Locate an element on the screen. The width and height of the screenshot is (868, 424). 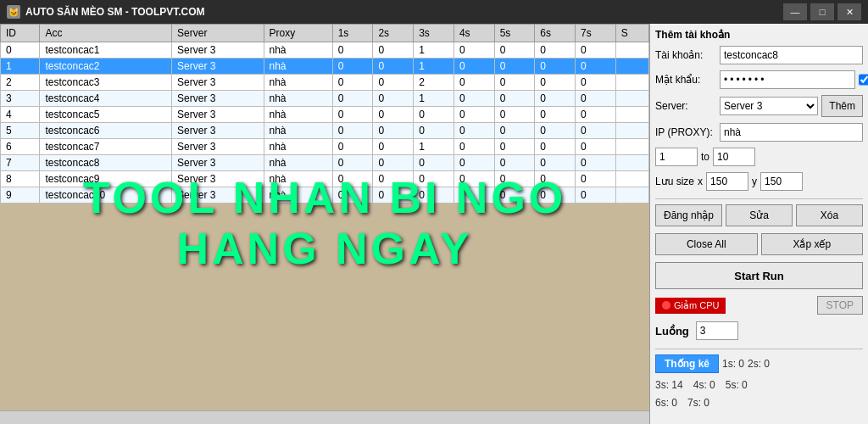
col-server: Server is located at coordinates (218, 34).